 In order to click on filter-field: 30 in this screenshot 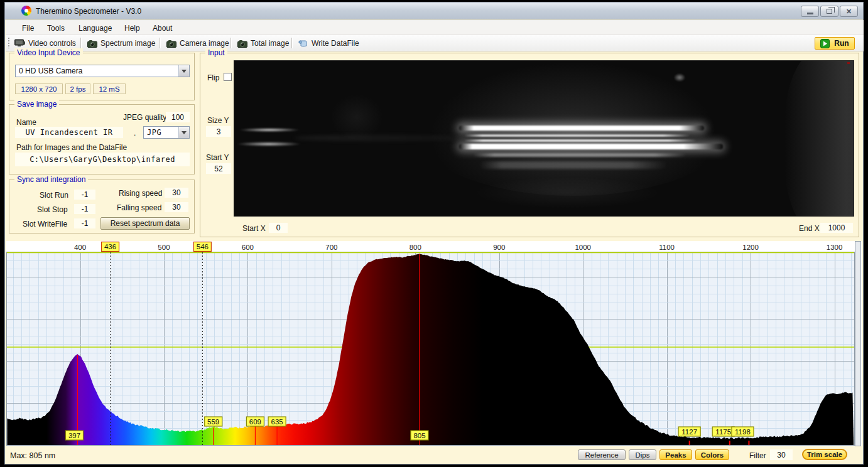, I will do `click(781, 454)`.